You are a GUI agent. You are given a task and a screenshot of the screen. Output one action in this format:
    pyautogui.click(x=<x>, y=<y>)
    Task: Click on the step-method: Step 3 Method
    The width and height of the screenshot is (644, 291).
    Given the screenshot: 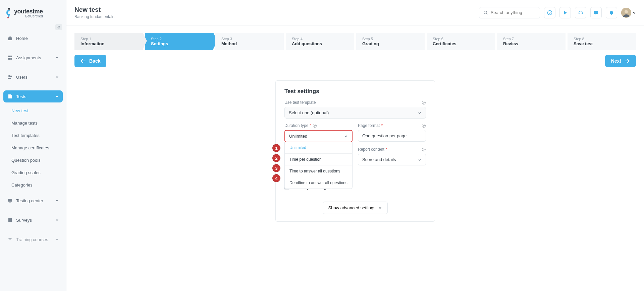 What is the action you would take?
    pyautogui.click(x=250, y=42)
    